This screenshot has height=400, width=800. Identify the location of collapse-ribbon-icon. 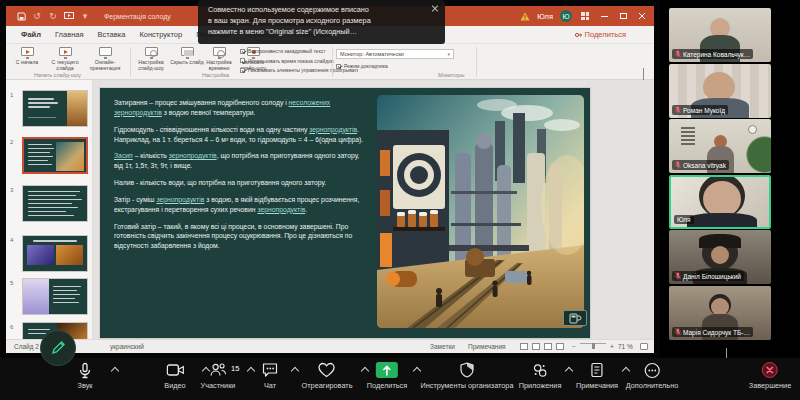
(646, 72).